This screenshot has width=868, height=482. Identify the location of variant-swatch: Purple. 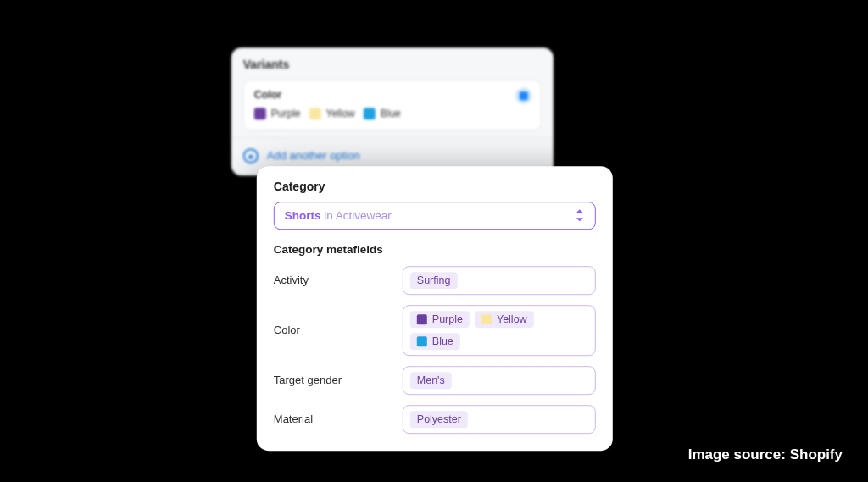
(278, 114).